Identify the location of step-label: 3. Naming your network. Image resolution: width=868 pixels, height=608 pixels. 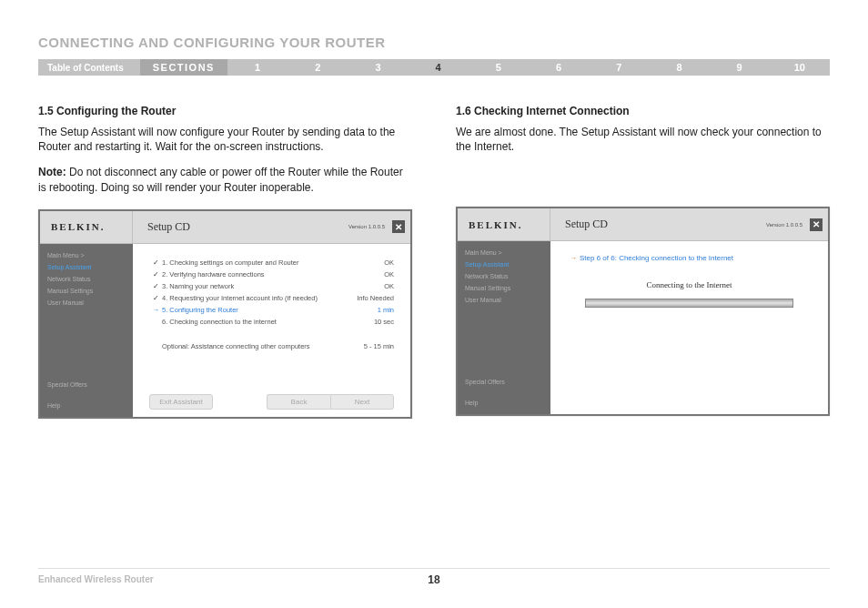
(255, 286).